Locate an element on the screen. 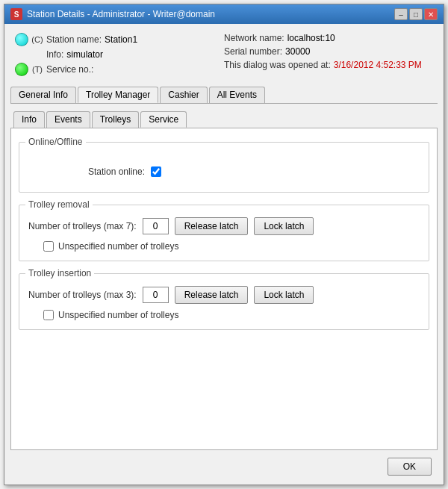 The image size is (448, 489). station-info: (C) Station name: Station1 Info: simulat… is located at coordinates (224, 54).